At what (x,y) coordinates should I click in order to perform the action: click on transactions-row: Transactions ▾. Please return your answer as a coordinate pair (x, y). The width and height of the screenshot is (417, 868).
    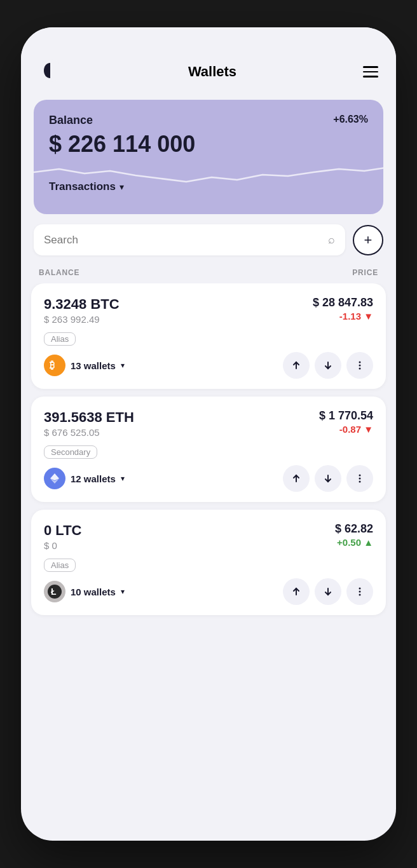
    Looking at the image, I should click on (208, 187).